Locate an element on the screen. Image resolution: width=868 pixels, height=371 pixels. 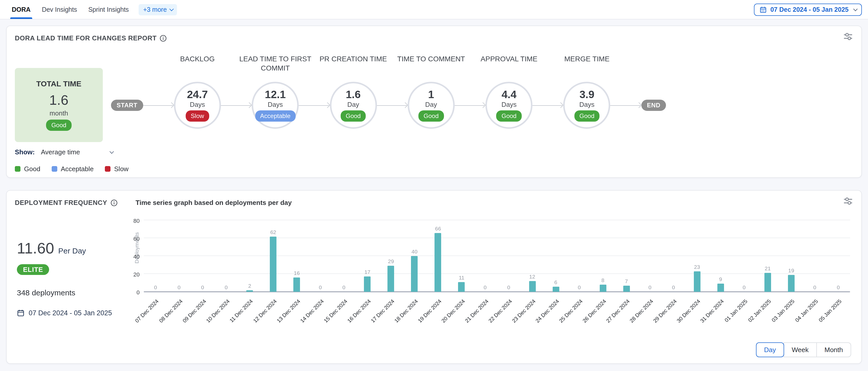
bar-slot: 010 Dec 2024 is located at coordinates (226, 256).